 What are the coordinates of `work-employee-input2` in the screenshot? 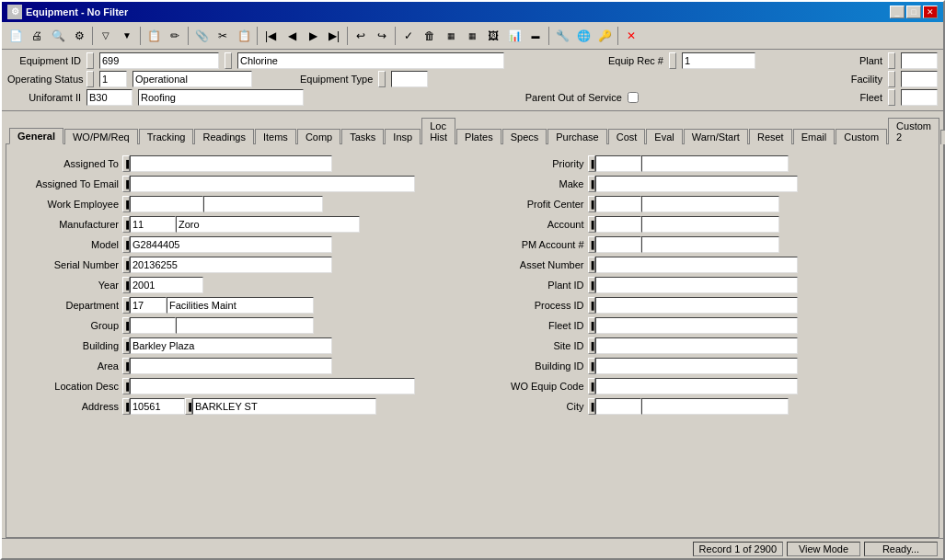 It's located at (263, 204).